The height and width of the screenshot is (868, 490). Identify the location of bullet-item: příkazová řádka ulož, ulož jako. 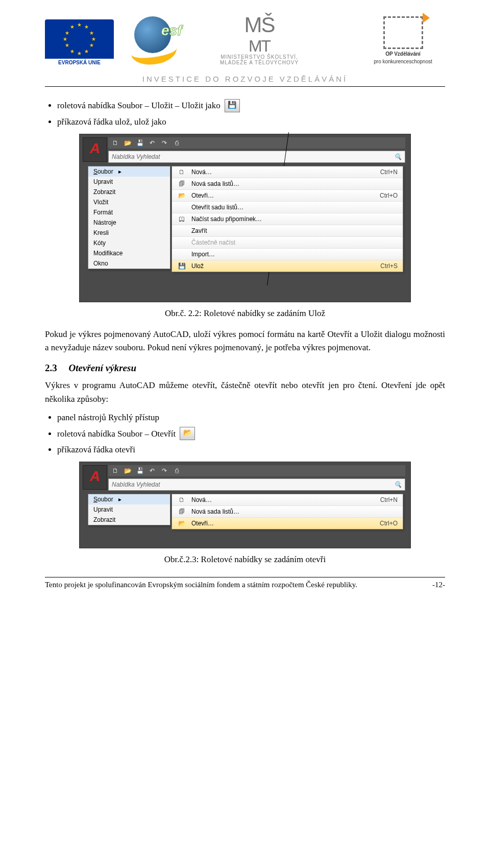
(251, 122).